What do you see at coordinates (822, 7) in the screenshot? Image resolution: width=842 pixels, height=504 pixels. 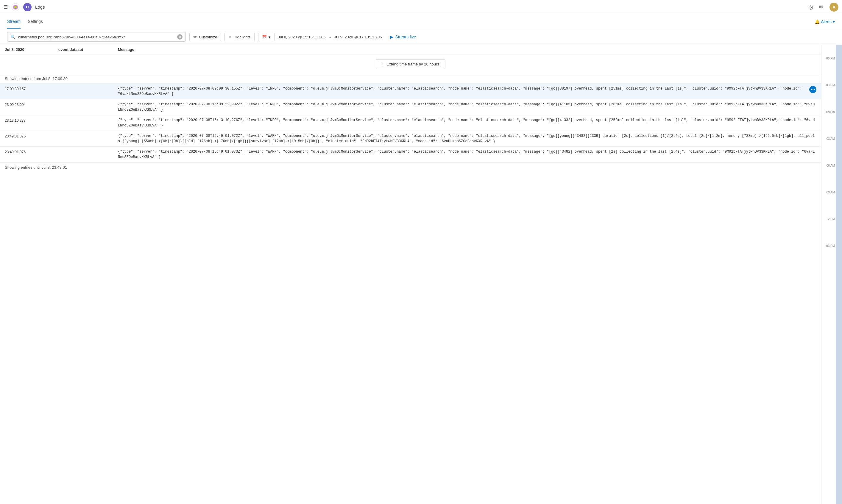 I see `mail-icon: ✉` at bounding box center [822, 7].